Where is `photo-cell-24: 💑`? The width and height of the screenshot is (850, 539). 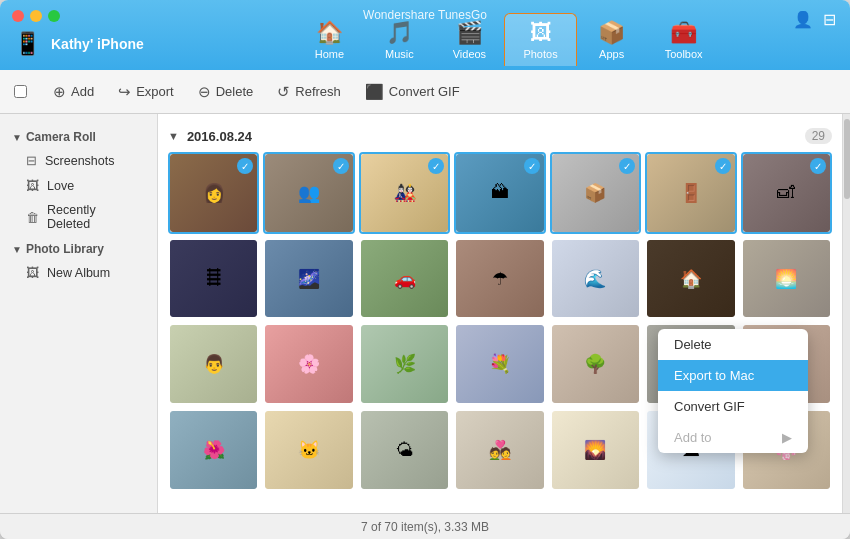
photo-cell-24: 💑 is located at coordinates (500, 450).